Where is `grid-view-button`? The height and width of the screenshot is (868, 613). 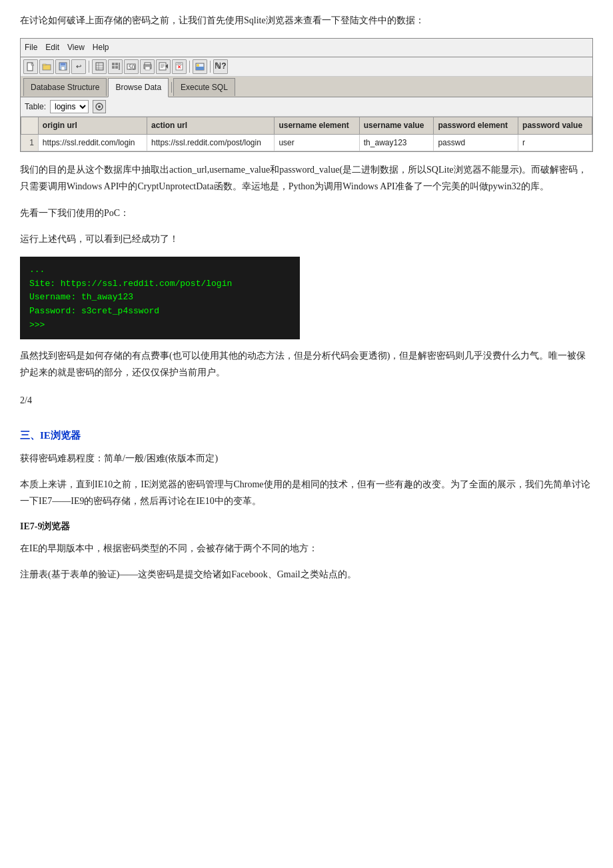 grid-view-button is located at coordinates (115, 67).